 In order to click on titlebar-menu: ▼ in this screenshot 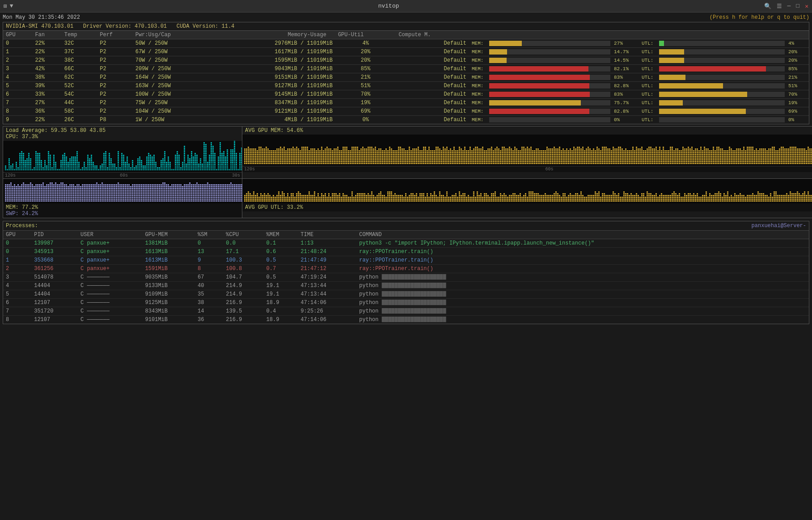, I will do `click(12, 6)`.